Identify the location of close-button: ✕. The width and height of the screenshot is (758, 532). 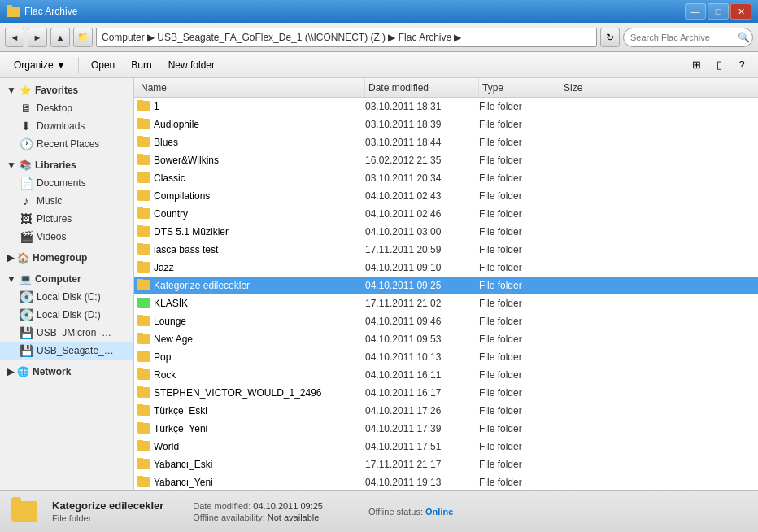
(741, 11).